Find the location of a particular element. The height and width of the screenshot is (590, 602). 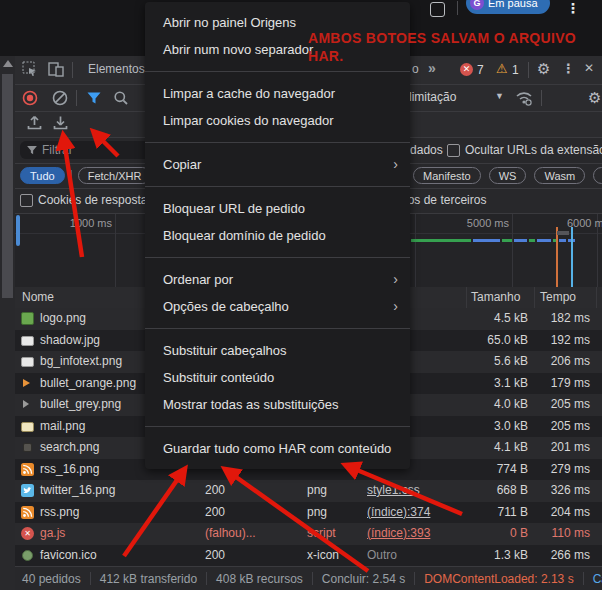

column-header-size: Tamanho is located at coordinates (496, 297).